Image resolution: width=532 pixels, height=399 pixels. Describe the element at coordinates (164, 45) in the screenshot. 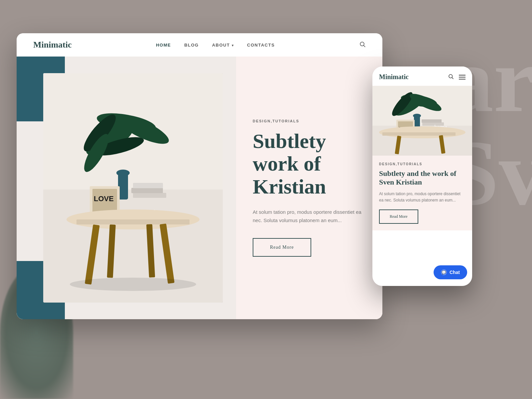

I see `nav-home: HOME` at that location.